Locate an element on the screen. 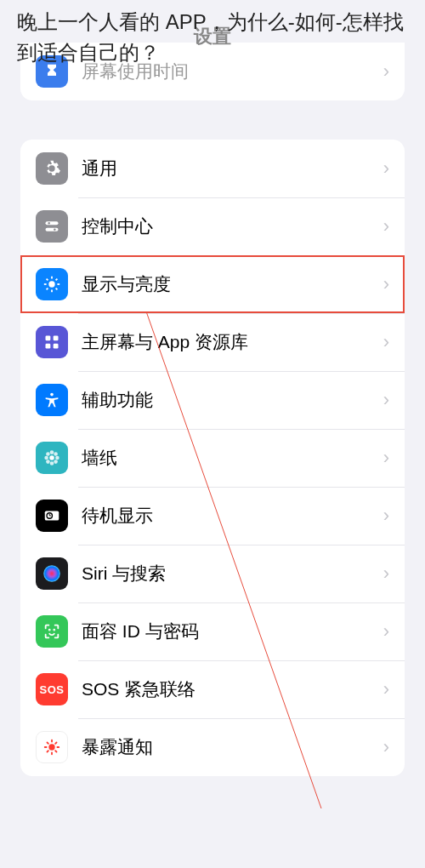  clock-icon is located at coordinates (52, 516).